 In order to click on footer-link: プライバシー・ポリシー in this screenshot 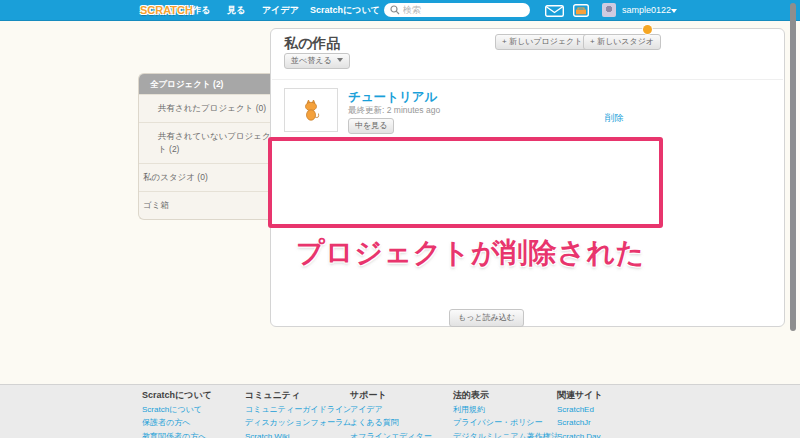, I will do `click(506, 422)`.